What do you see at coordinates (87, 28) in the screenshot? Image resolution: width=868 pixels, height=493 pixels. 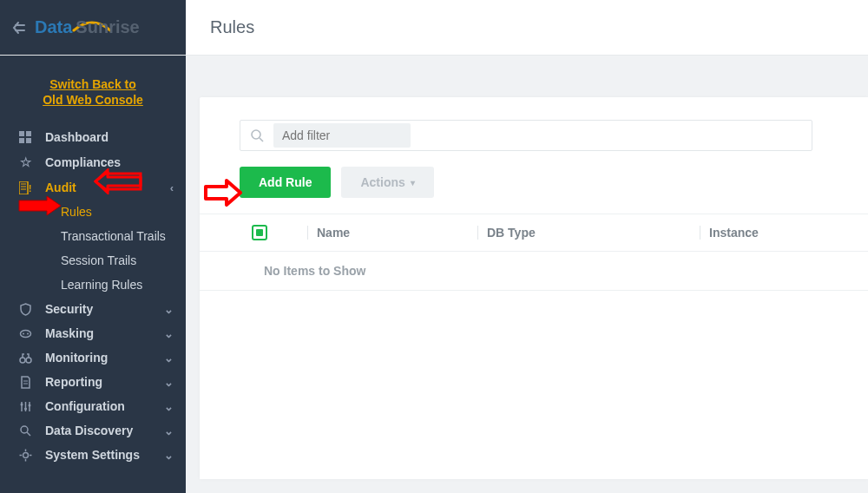 I see `app-logo: Data Sunrise` at bounding box center [87, 28].